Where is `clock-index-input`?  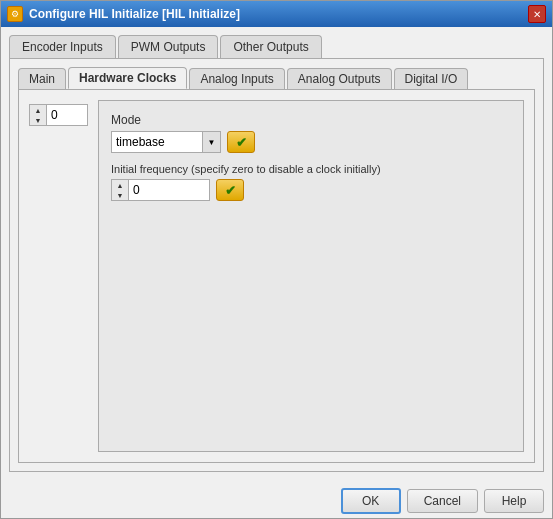
clock-index-input is located at coordinates (67, 115).